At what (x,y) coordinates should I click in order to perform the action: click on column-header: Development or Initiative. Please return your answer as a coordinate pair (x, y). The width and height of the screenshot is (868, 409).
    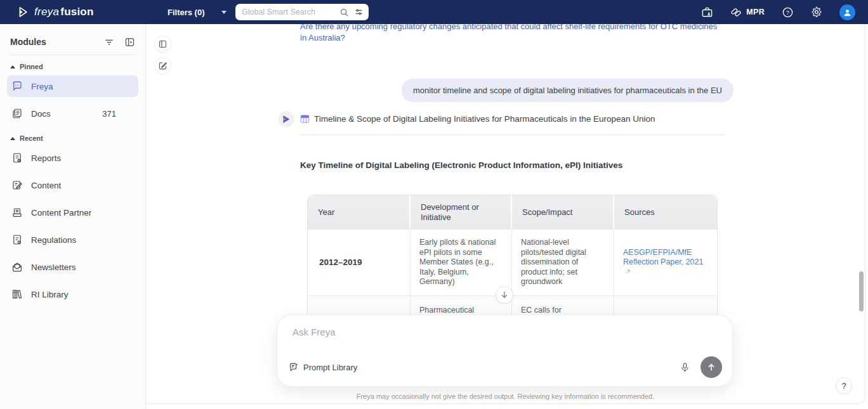
    Looking at the image, I should click on (461, 212).